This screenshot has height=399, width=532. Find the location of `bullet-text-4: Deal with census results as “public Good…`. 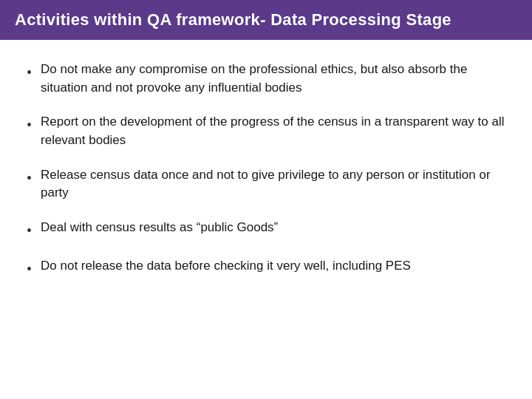

bullet-text-4: Deal with census results as “public Good… is located at coordinates (160, 228).